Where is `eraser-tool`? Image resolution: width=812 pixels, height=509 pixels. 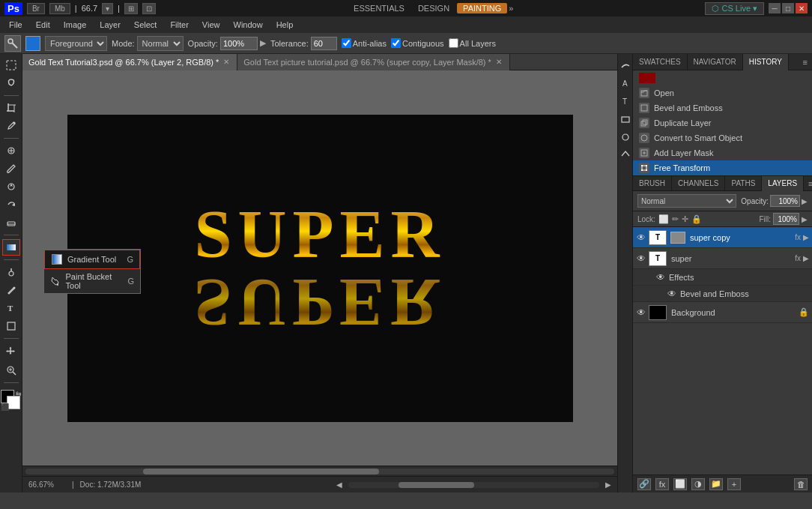
eraser-tool is located at coordinates (11, 223).